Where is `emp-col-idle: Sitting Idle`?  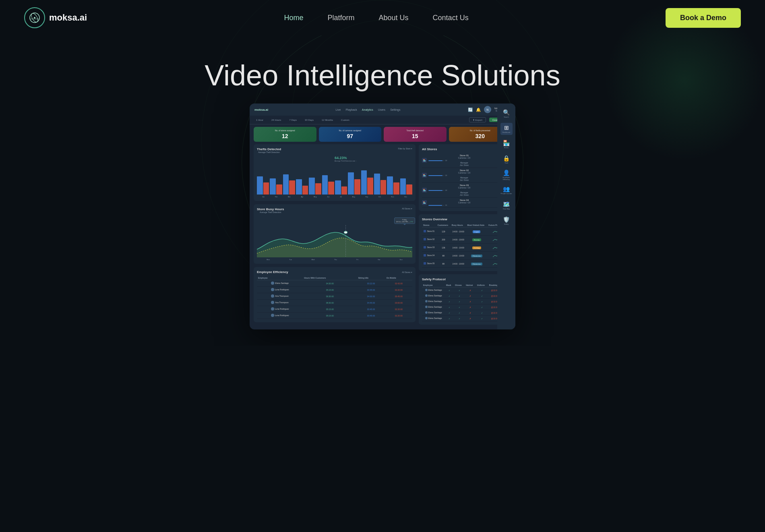 emp-col-idle: Sitting Idle is located at coordinates (371, 278).